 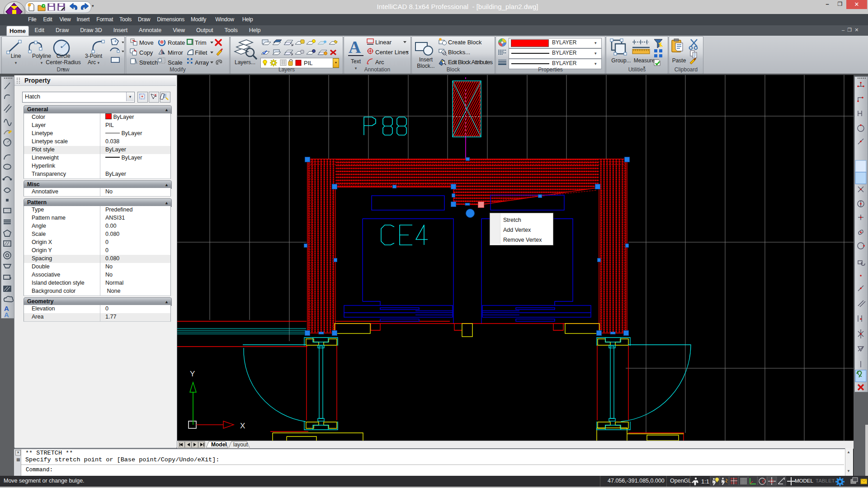 I want to click on svg-text: Fillet, so click(x=201, y=52).